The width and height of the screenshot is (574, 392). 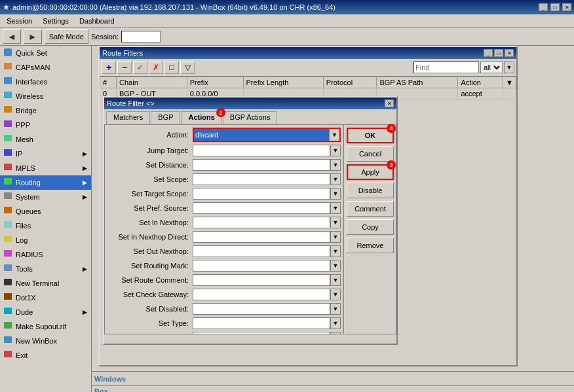 I want to click on set-route-tag-input, so click(x=261, y=332).